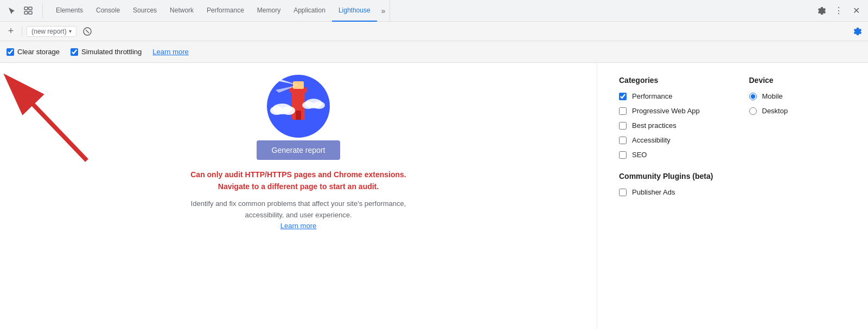 This screenshot has width=868, height=329. Describe the element at coordinates (839, 11) in the screenshot. I see `nav-right-icons: ⋮ ✕` at that location.